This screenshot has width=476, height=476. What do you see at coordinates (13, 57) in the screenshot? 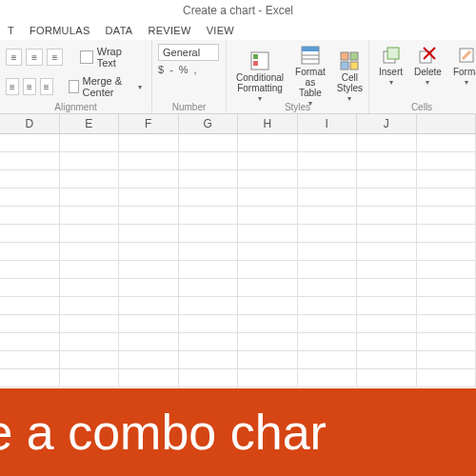
I see `align-top-icon: ≡` at bounding box center [13, 57].